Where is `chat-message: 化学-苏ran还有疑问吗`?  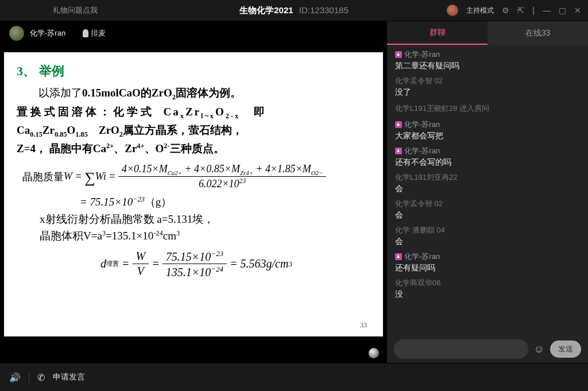
chat-message: 化学-苏ran还有疑问吗 is located at coordinates (488, 262).